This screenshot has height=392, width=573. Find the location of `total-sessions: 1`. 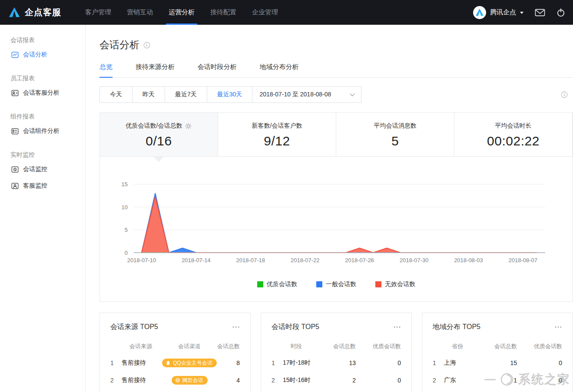

total-sessions: 1 is located at coordinates (515, 380).